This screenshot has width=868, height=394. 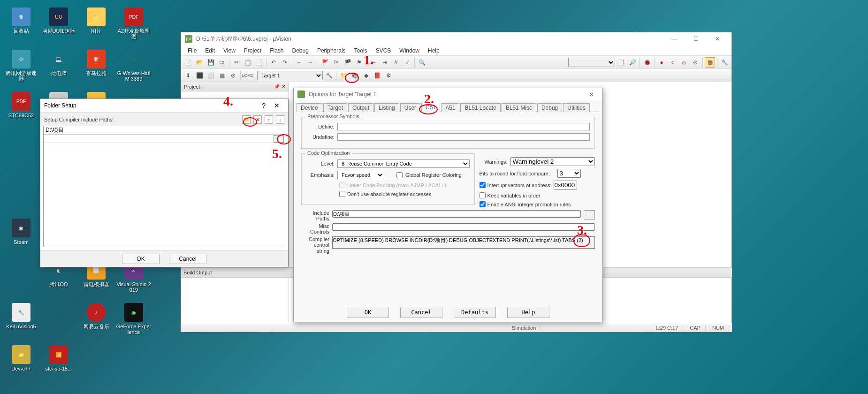 I want to click on target-select: Target 1, so click(x=290, y=76).